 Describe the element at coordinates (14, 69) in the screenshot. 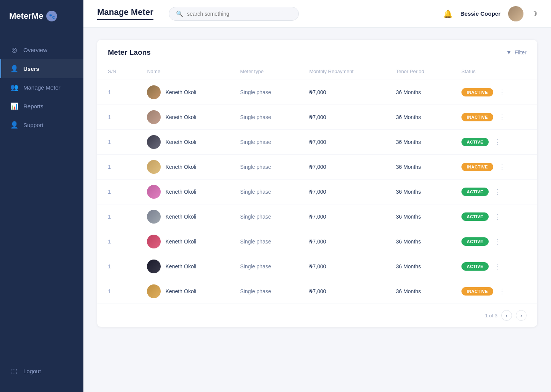

I see `users-icon: 👤` at that location.